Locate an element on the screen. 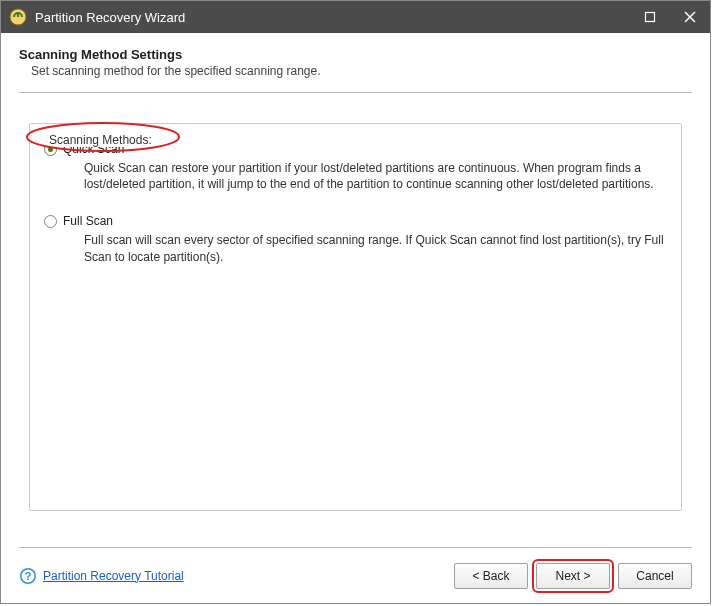  option-description: Full scan will scan every sector of spec… is located at coordinates (376, 248).